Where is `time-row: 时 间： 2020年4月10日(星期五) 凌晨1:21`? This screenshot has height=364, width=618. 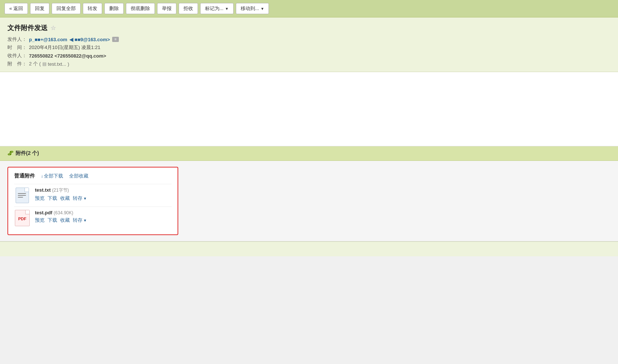
time-row: 时 间： 2020年4月10日(星期五) 凌晨1:21 is located at coordinates (309, 48).